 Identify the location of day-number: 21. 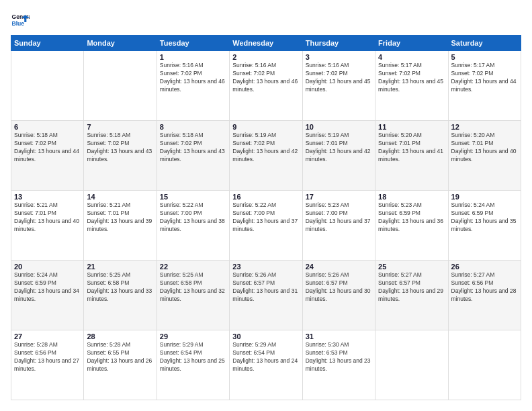
(120, 267).